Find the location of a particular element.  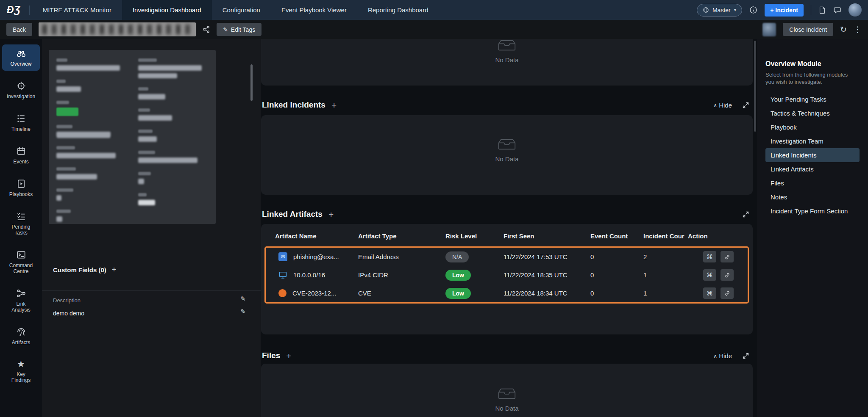

rail-item-playbooks: Playbooks is located at coordinates (21, 188).